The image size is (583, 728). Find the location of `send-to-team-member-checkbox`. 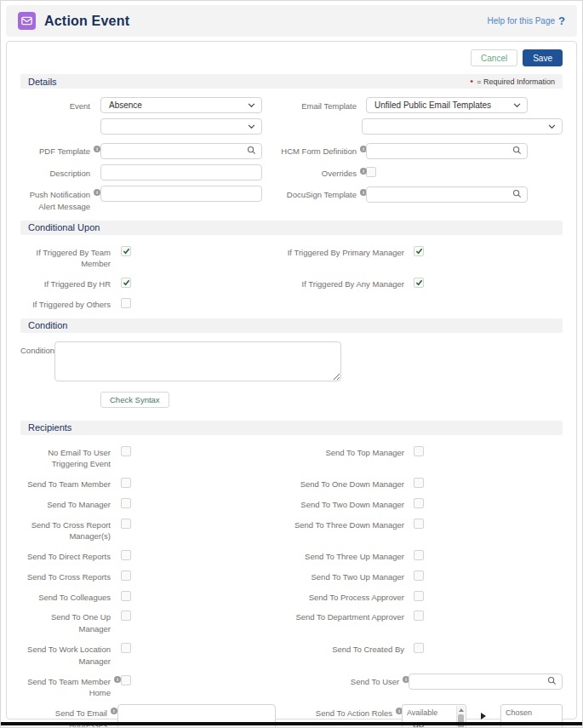

send-to-team-member-checkbox is located at coordinates (126, 483).